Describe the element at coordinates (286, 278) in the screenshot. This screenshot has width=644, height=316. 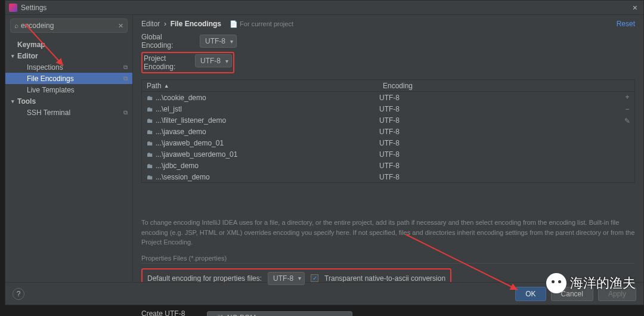
I see `prop-encoding-combo: UTF-8` at that location.